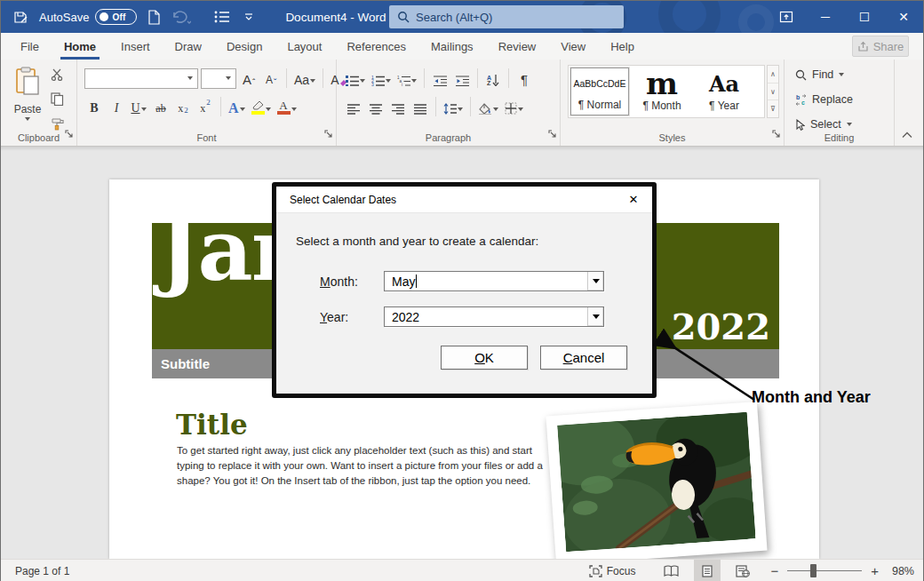  What do you see at coordinates (633, 199) in the screenshot?
I see `dialog-close-icon: ✕` at bounding box center [633, 199].